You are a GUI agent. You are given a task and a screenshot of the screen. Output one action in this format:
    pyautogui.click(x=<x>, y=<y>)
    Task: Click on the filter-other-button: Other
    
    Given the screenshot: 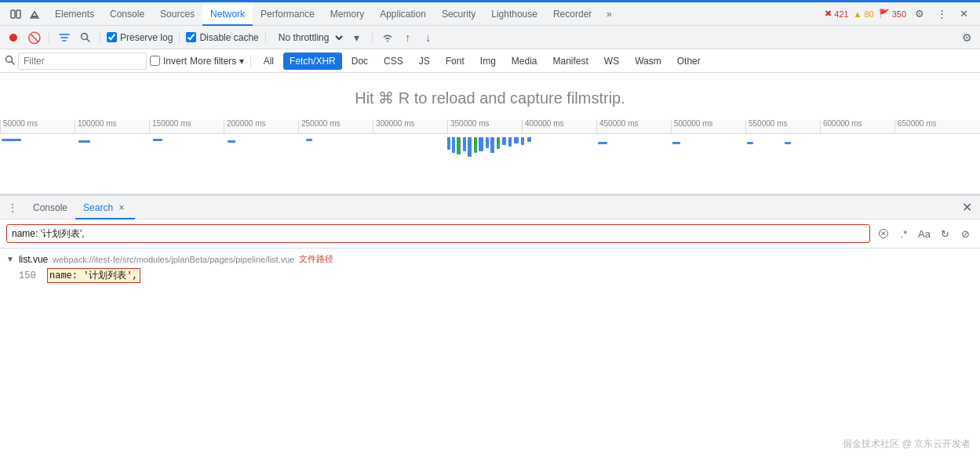 What is the action you would take?
    pyautogui.click(x=689, y=61)
    